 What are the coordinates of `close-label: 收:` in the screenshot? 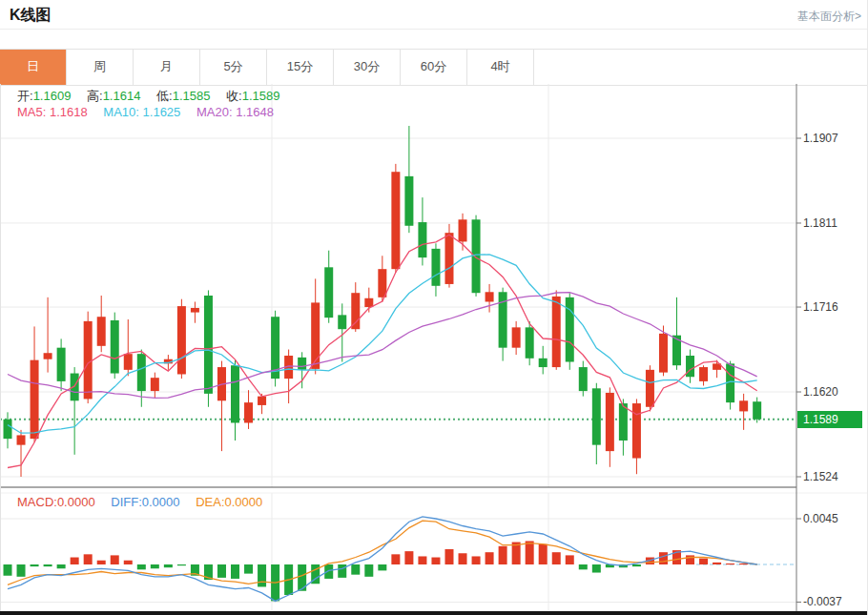 It's located at (235, 95).